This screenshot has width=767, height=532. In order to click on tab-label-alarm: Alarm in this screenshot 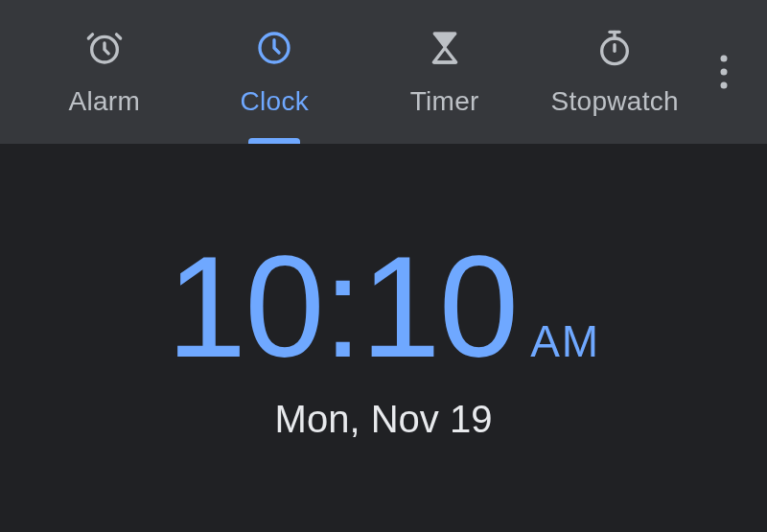, I will do `click(104, 102)`.